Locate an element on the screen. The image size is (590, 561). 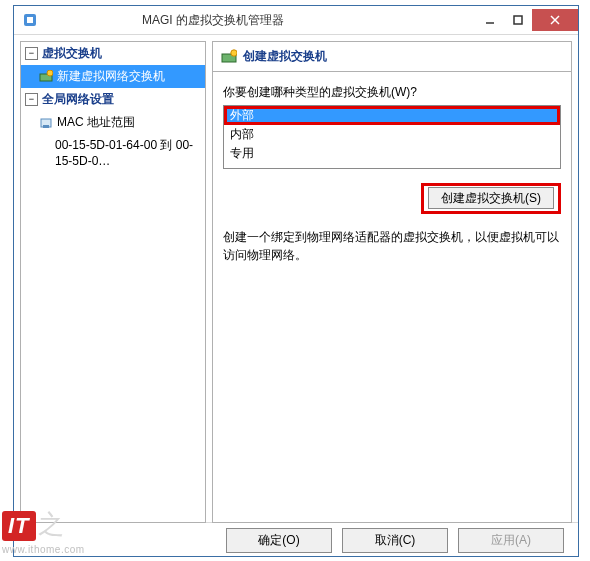
type-option-internal: 内部 is located at coordinates (392, 134).